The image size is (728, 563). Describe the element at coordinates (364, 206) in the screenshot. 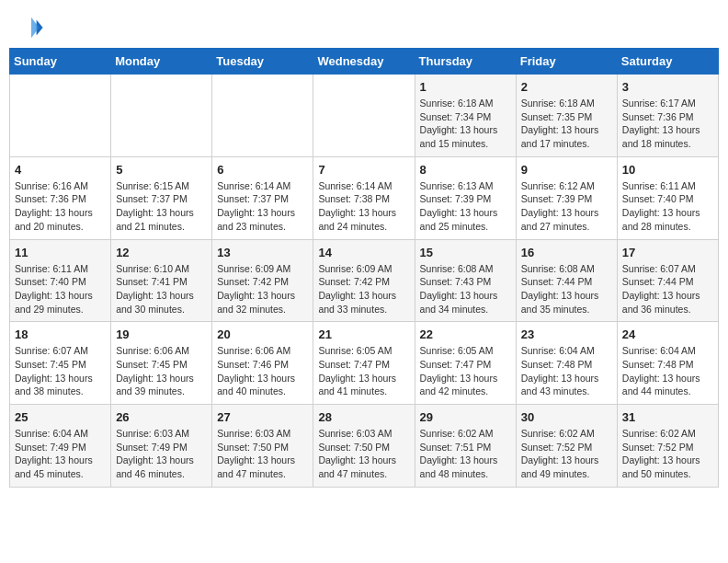

I see `day-info: Sunrise: 6:14 AM Sunset: 7:38 PM Dayligh…` at that location.